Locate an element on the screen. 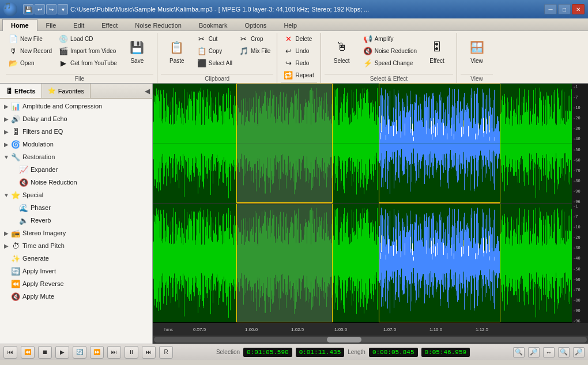  zoom-fit-button: ↔ is located at coordinates (549, 352).